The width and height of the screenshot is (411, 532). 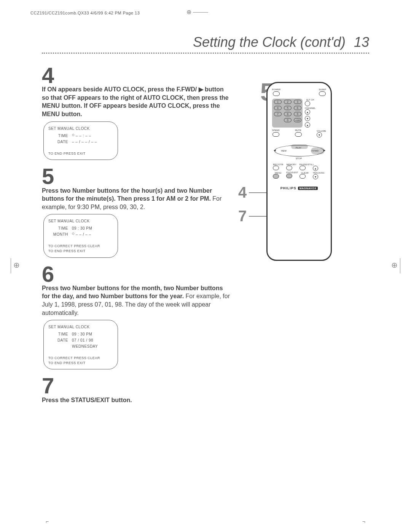 What do you see at coordinates (276, 94) in the screenshot?
I see `power-button` at bounding box center [276, 94].